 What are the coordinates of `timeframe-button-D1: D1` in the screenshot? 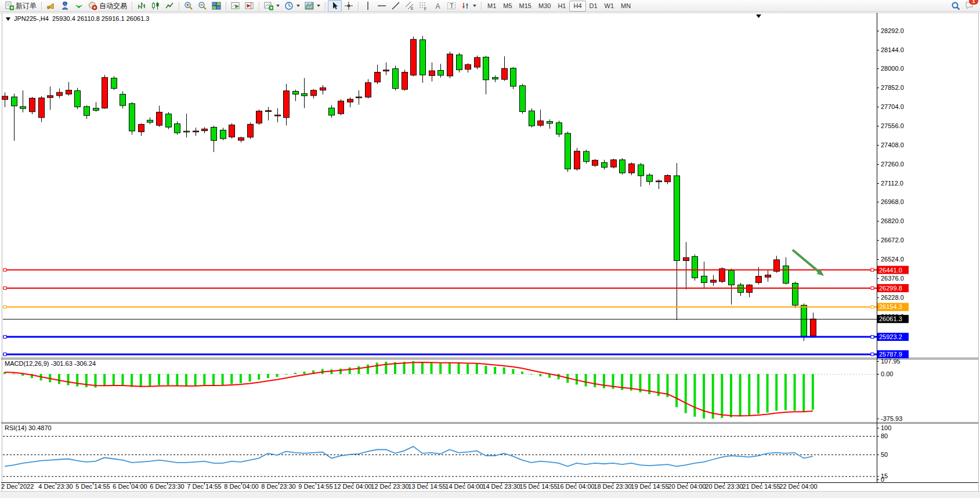 It's located at (594, 6).